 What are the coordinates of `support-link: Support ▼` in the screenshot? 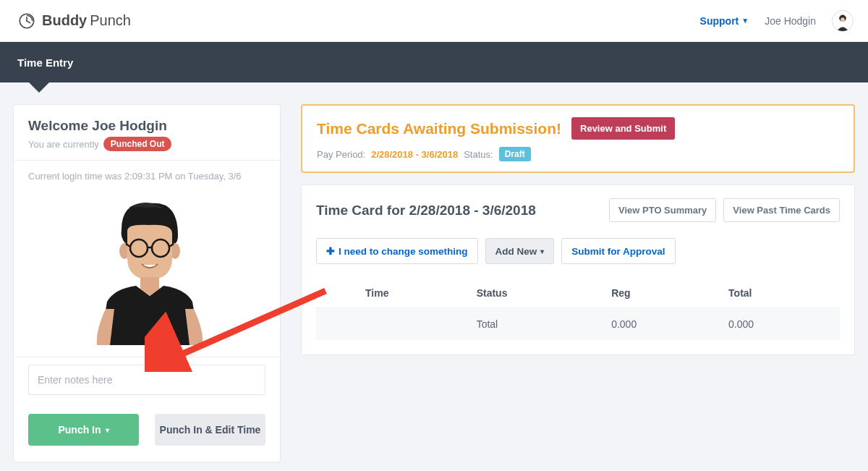 It's located at (725, 21).